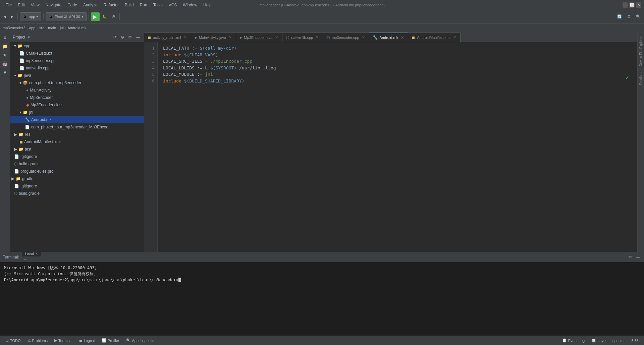 The image size is (644, 345). Describe the element at coordinates (77, 98) in the screenshot. I see `tree-item-mp3encoder-java: ● Mp3Encoder` at that location.